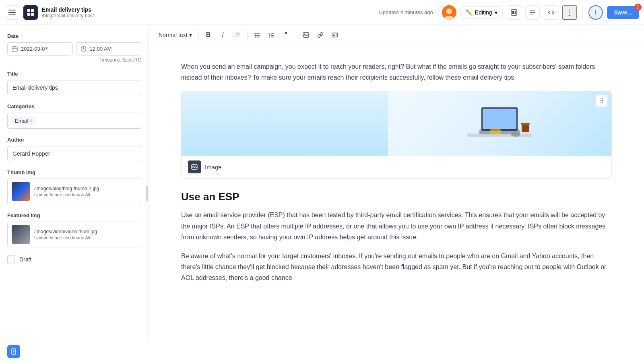  I want to click on laptop-illustration, so click(500, 123).